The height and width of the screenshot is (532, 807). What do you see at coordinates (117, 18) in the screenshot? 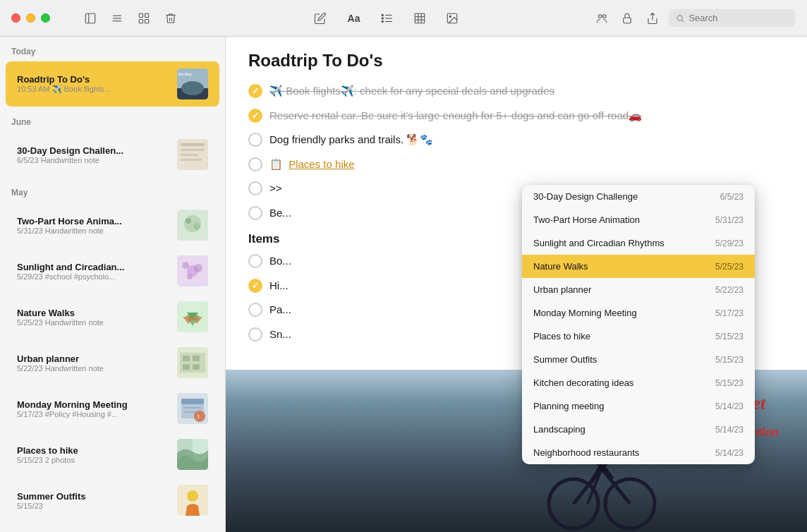
I see `list-view-button` at bounding box center [117, 18].